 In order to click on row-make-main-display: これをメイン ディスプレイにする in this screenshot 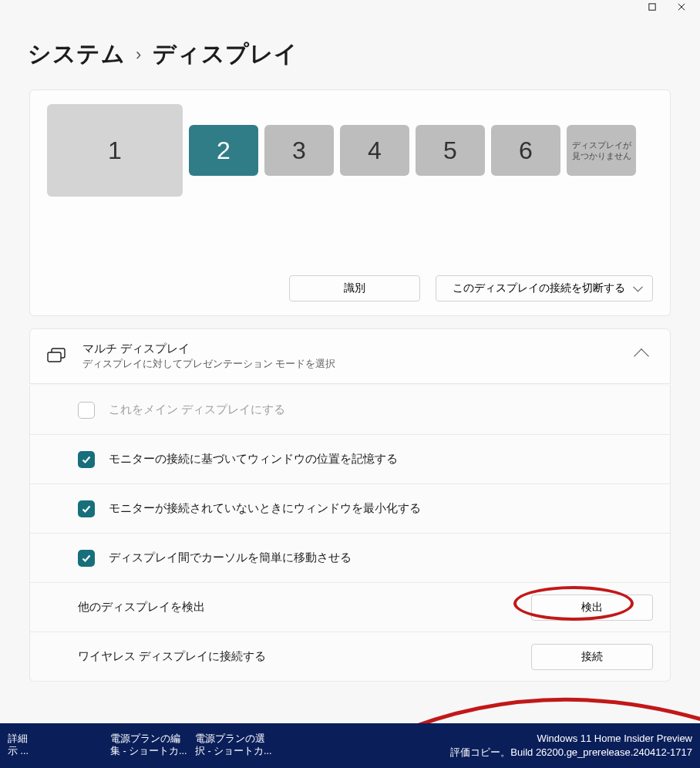, I will do `click(350, 410)`.